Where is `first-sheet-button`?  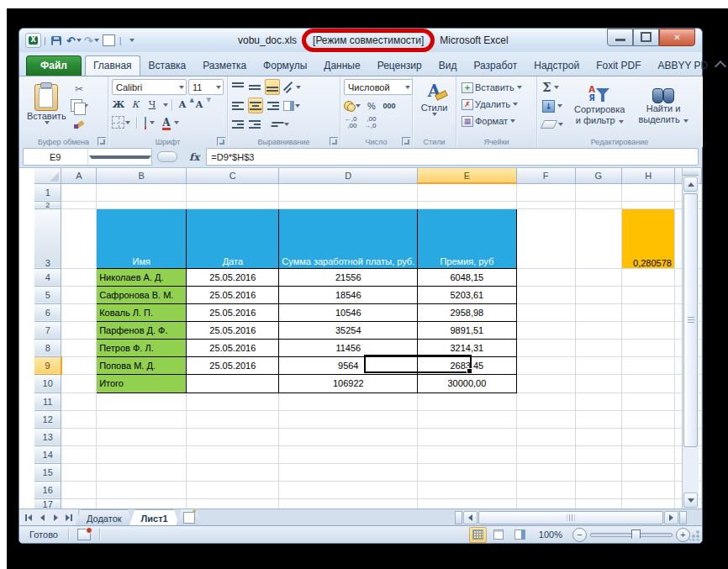 first-sheet-button is located at coordinates (29, 518).